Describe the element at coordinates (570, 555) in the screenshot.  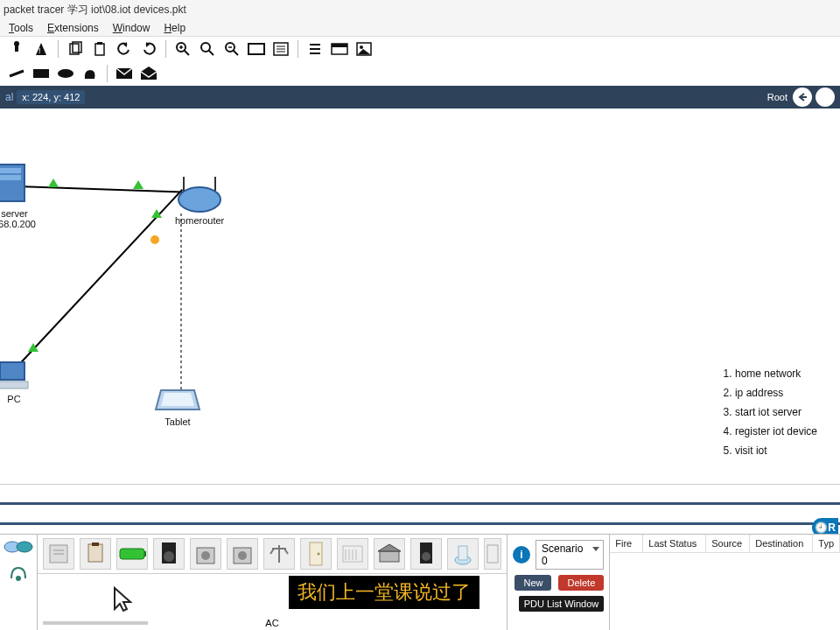
I see `scenario-select: Scenario 0` at that location.